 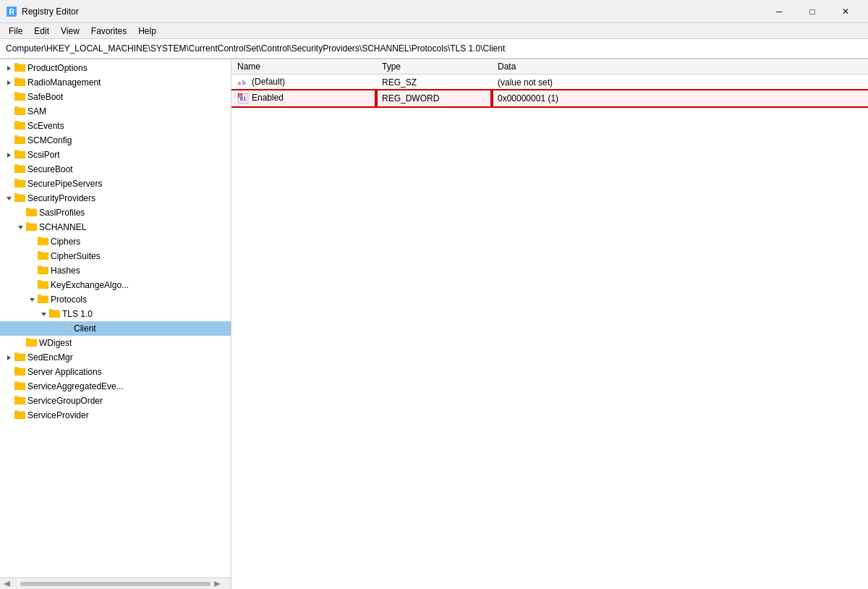 What do you see at coordinates (116, 169) in the screenshot?
I see `tree-item-secureboot: SecureBoot` at bounding box center [116, 169].